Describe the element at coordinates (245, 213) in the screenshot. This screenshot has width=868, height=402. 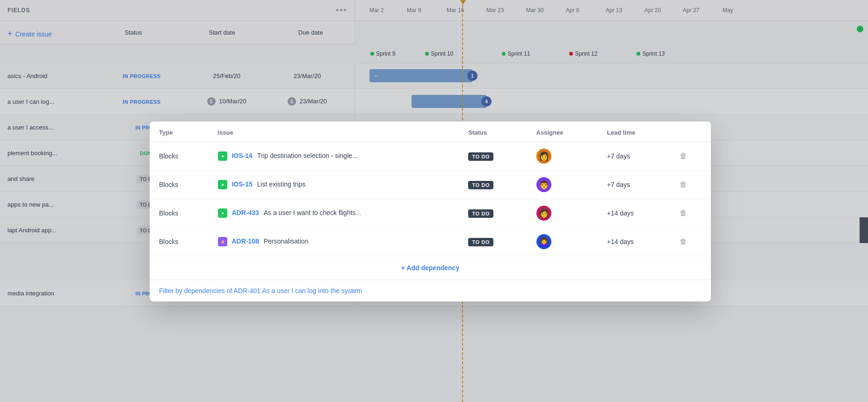
I see `issue-key-2: ADR-433` at that location.